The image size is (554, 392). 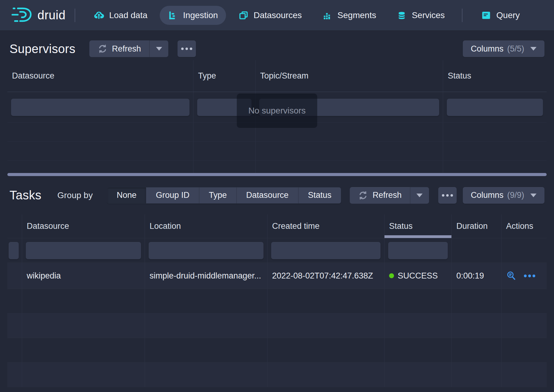 What do you see at coordinates (516, 49) in the screenshot?
I see `columns-count: (5/5)` at bounding box center [516, 49].